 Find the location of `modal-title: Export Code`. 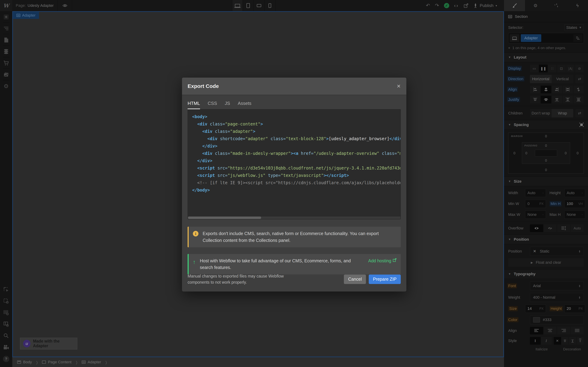

modal-title: Export Code is located at coordinates (203, 86).